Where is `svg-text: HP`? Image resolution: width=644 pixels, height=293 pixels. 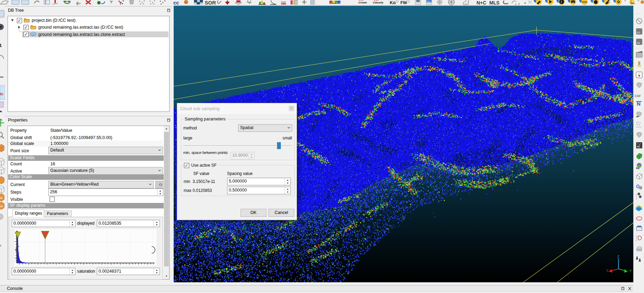 svg-text: HP is located at coordinates (637, 117).